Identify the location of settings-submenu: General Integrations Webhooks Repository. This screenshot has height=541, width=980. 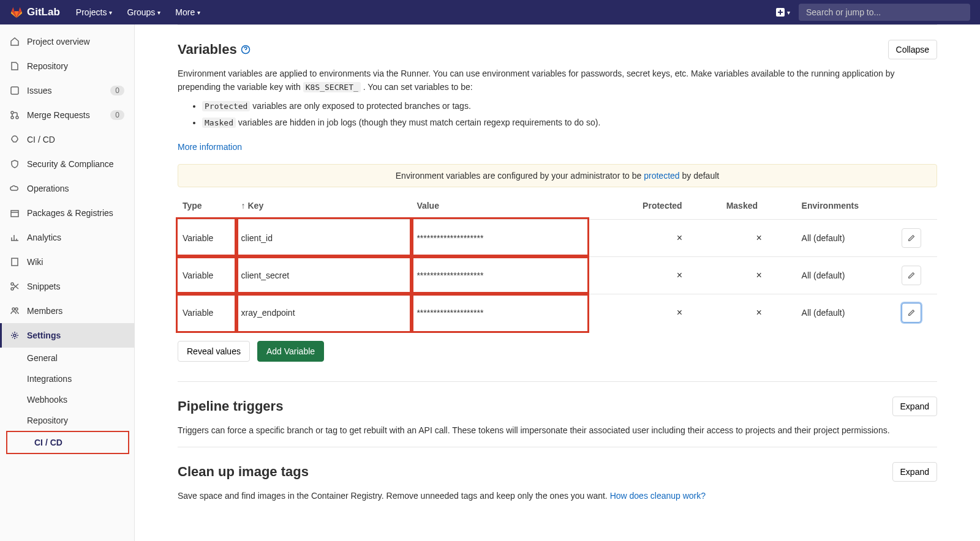
(67, 389).